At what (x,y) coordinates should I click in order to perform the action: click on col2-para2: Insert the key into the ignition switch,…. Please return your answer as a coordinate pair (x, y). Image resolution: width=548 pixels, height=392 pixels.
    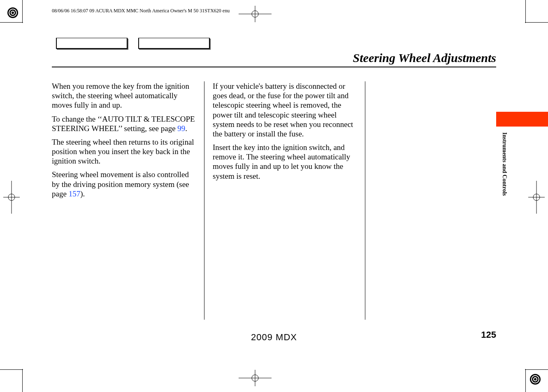
    Looking at the image, I should click on (285, 162).